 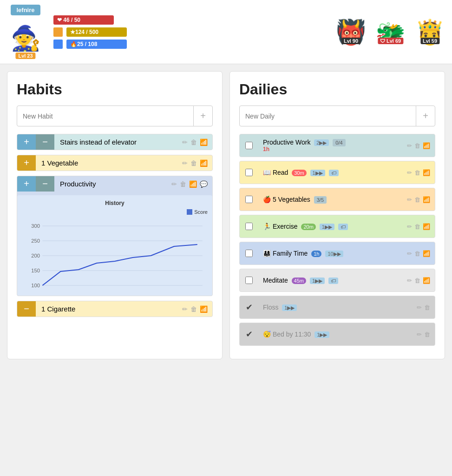 What do you see at coordinates (321, 200) in the screenshot?
I see `progress-veg: 3/5` at bounding box center [321, 200].